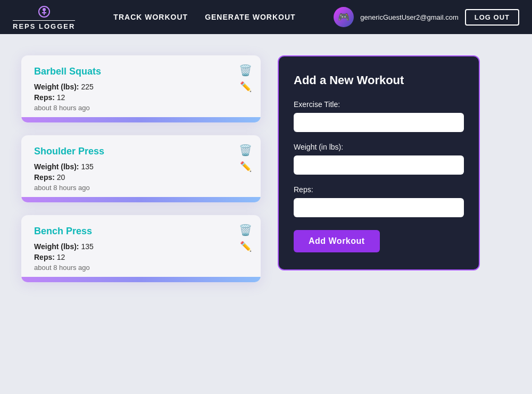 The width and height of the screenshot is (532, 394). What do you see at coordinates (141, 89) in the screenshot?
I see `workout-card-0: Barbell Squats Weight (lbs): 225 Reps: 1…` at bounding box center [141, 89].